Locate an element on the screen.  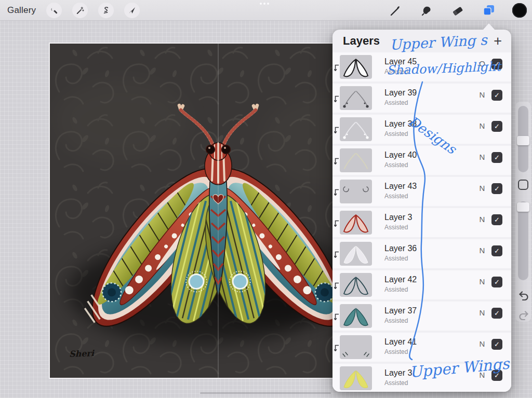
actions-wrench-button is located at coordinates (54, 10).